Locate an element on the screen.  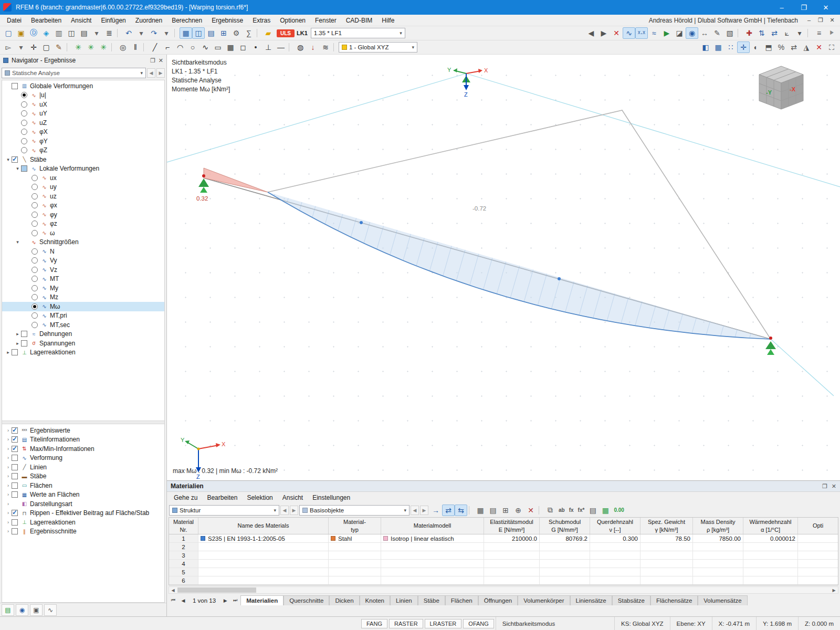
support-icon: ⊥ is located at coordinates (268, 47).